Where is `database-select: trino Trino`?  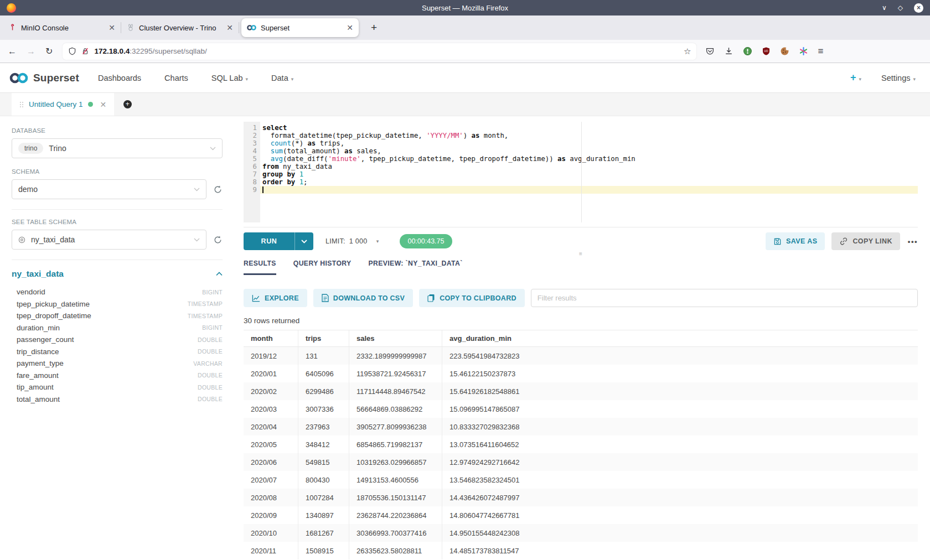 database-select: trino Trino is located at coordinates (117, 148).